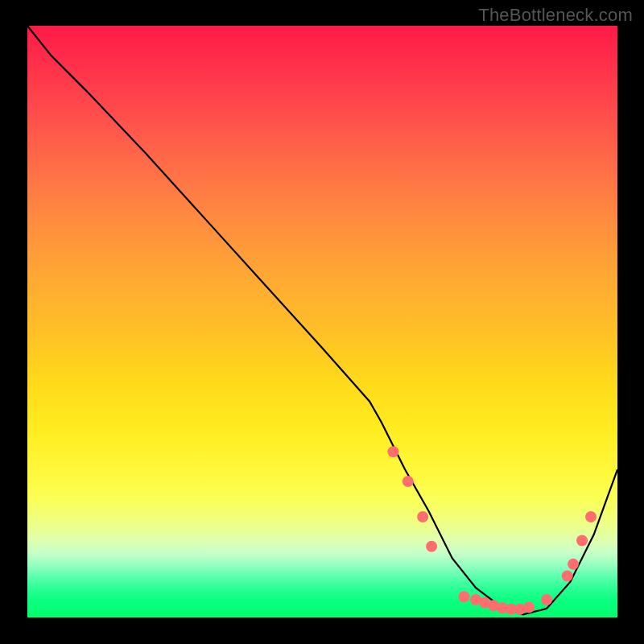 Image resolution: width=644 pixels, height=644 pixels. What do you see at coordinates (555, 15) in the screenshot?
I see `watermark-text: TheBottleneck.com` at bounding box center [555, 15].